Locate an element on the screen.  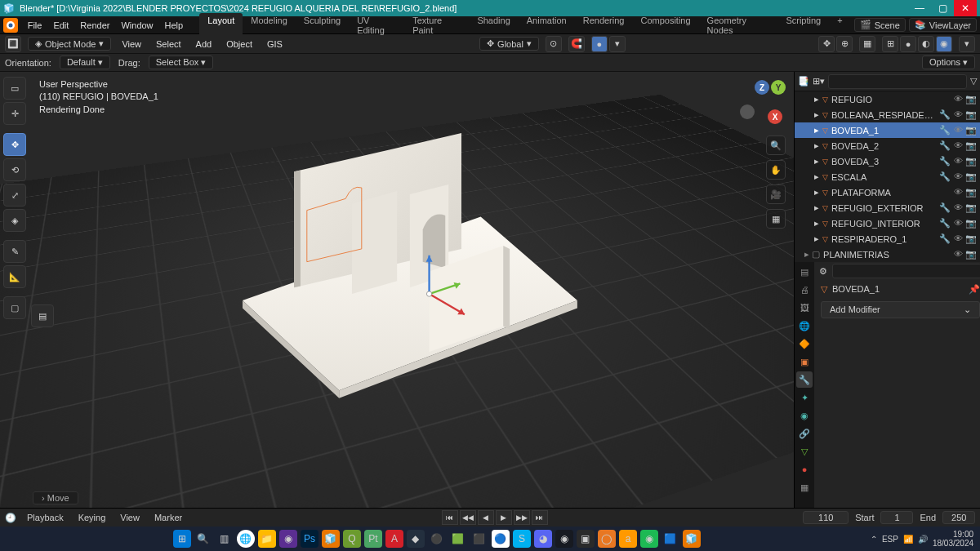
substance-icon: Pt is located at coordinates (373, 539).